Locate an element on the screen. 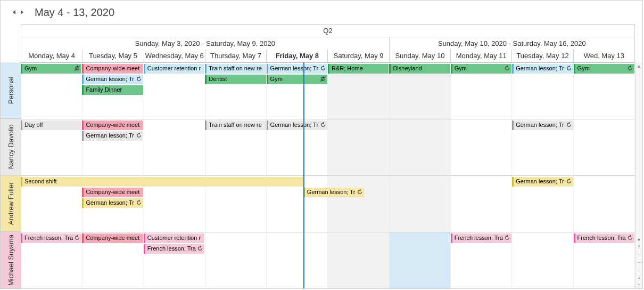 The image size is (644, 290). next-arrow-icon is located at coordinates (23, 12).